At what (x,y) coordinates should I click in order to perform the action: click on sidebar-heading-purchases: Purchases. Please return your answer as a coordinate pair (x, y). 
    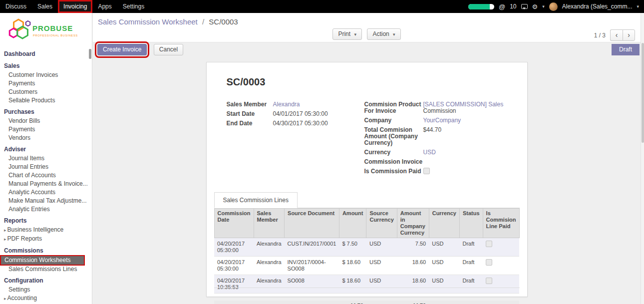
    Looking at the image, I should click on (46, 111).